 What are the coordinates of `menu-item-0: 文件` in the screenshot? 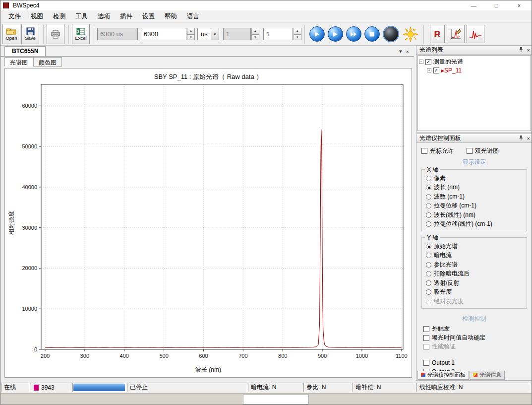 It's located at (15, 17).